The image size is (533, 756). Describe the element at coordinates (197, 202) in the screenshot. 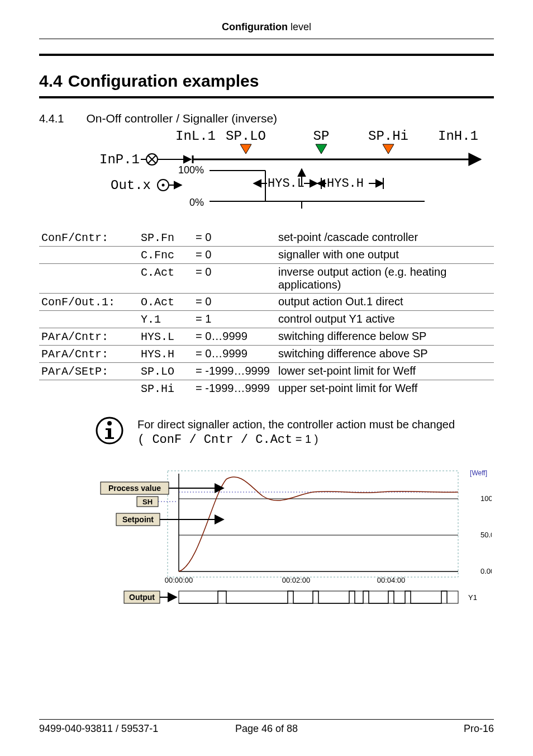

I see `svg-text: 0%` at that location.